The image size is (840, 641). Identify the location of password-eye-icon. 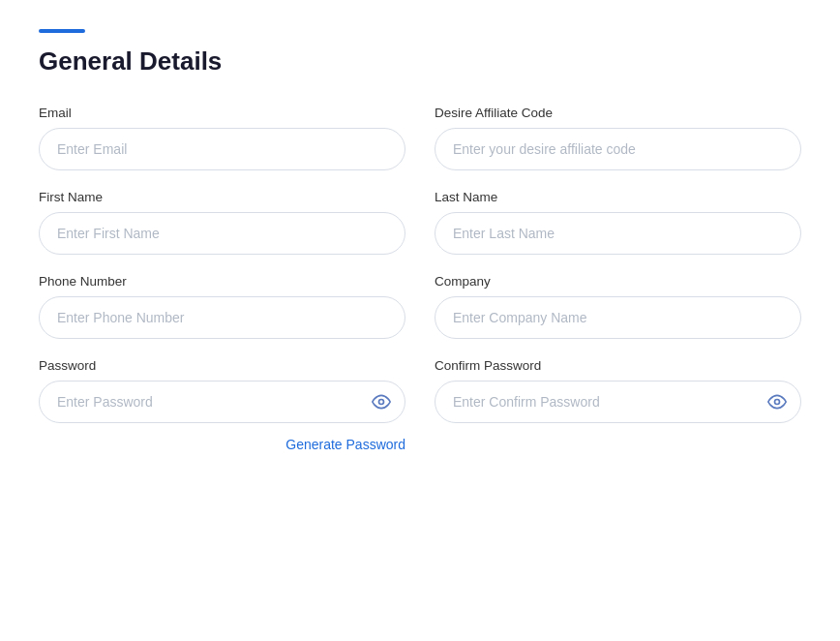
(381, 402).